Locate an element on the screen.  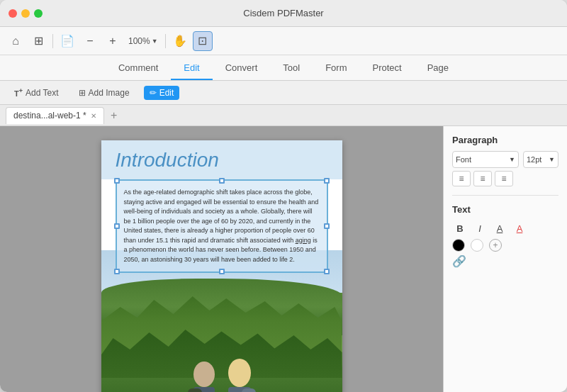
home-button: ⌂ is located at coordinates (16, 41).